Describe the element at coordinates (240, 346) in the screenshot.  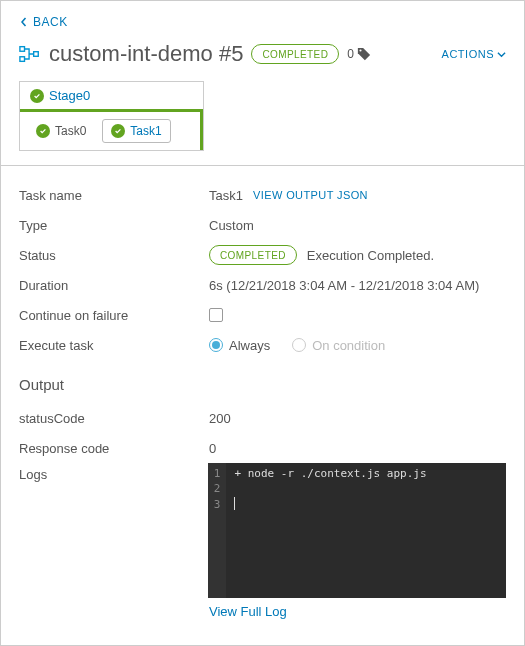
I see `radio-always: Always` at that location.